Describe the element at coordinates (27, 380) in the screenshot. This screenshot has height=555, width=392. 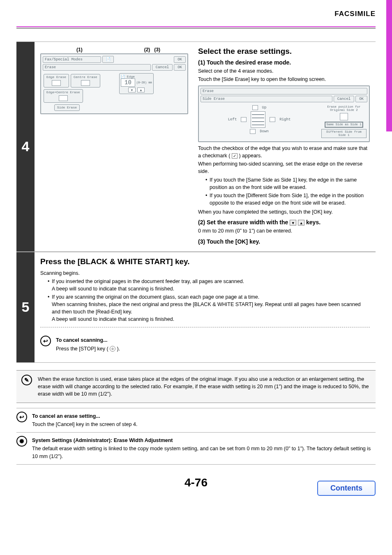
I see `pencil-icon: ✎` at that location.